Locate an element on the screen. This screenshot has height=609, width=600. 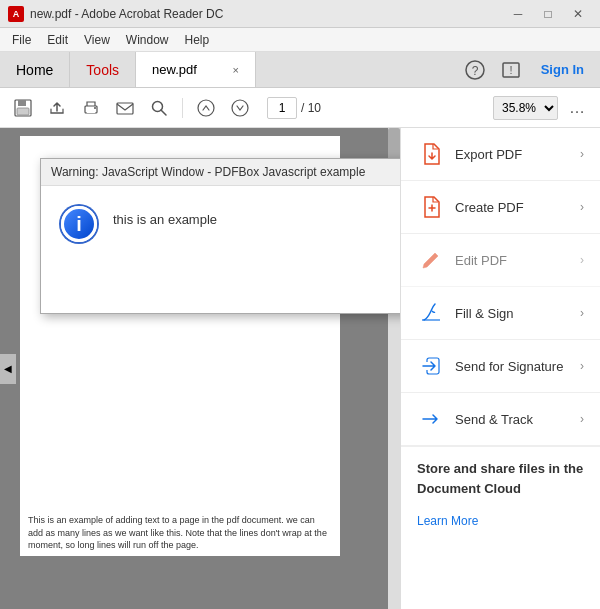
page-navigation: 1 / 10 is located at coordinates (294, 108).